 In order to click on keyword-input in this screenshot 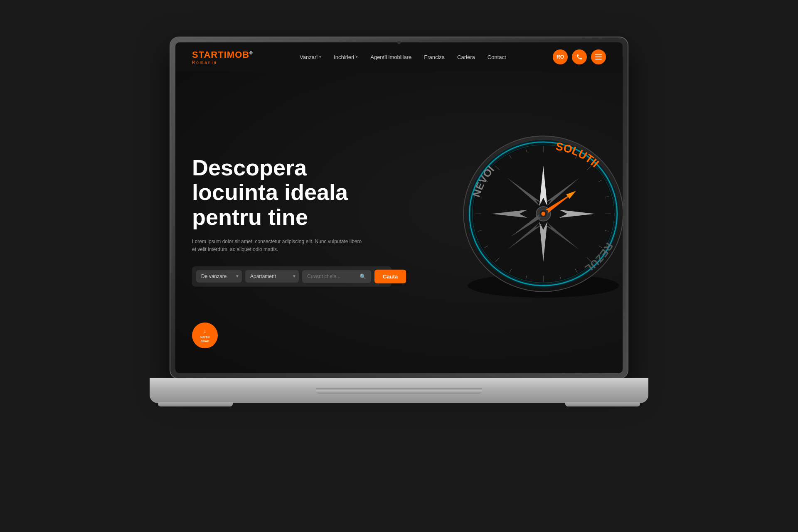, I will do `click(332, 276)`.